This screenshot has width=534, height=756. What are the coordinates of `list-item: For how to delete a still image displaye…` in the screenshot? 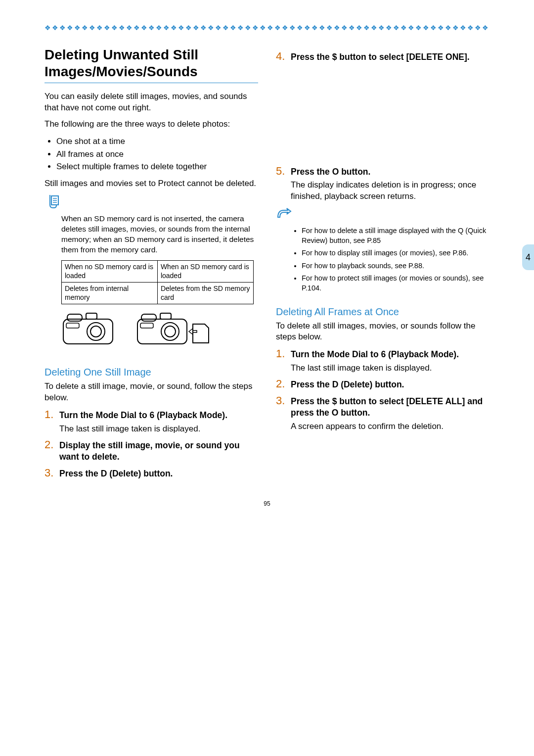 It's located at (396, 236).